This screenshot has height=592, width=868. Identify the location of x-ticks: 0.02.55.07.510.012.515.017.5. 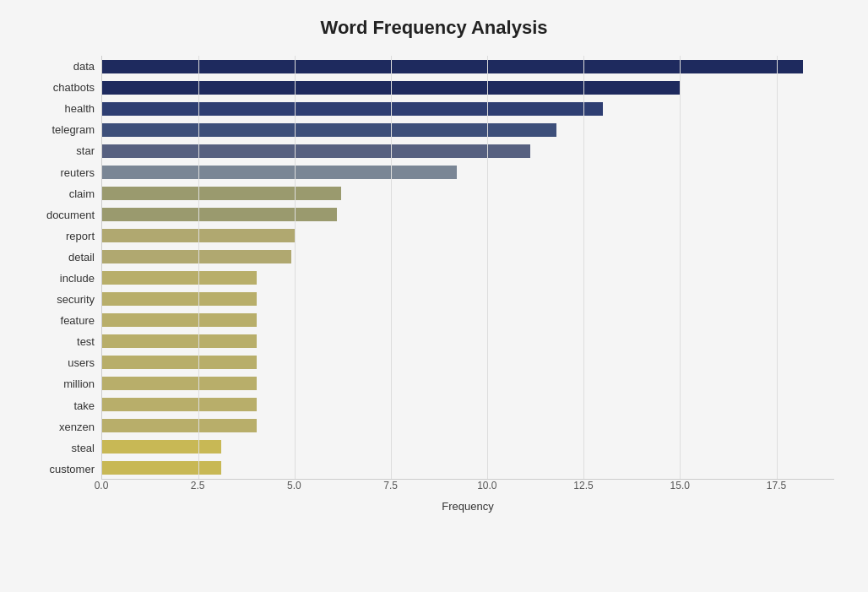
(468, 488).